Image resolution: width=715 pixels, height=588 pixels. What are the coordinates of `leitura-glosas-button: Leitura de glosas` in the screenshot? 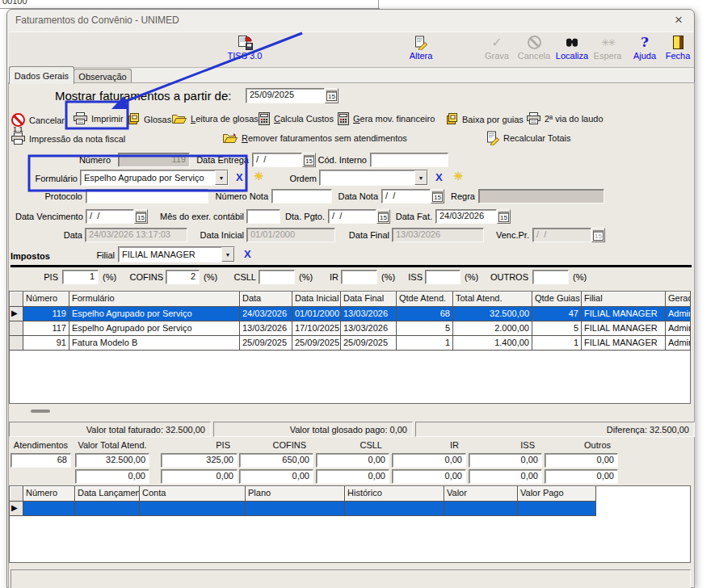 It's located at (215, 119).